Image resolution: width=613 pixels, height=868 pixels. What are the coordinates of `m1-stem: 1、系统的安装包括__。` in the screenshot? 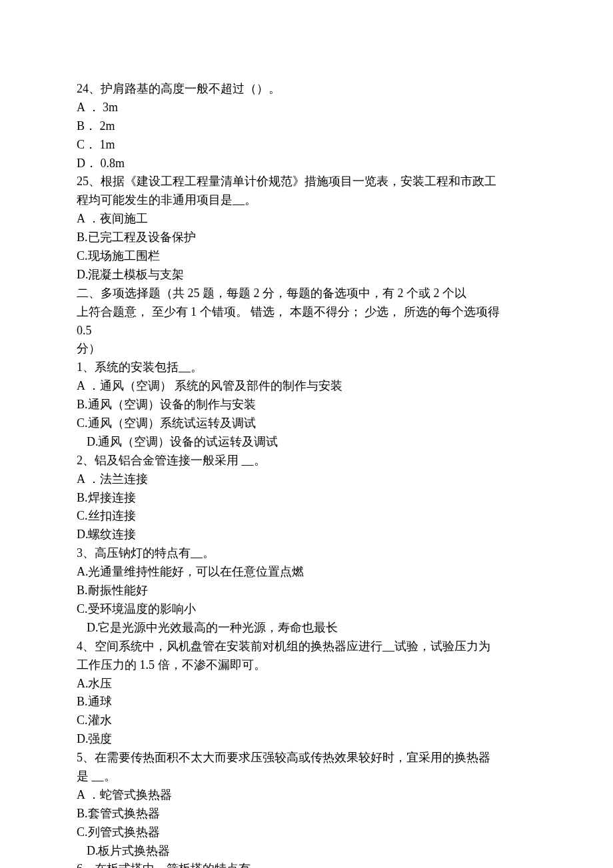 It's located at (306, 368).